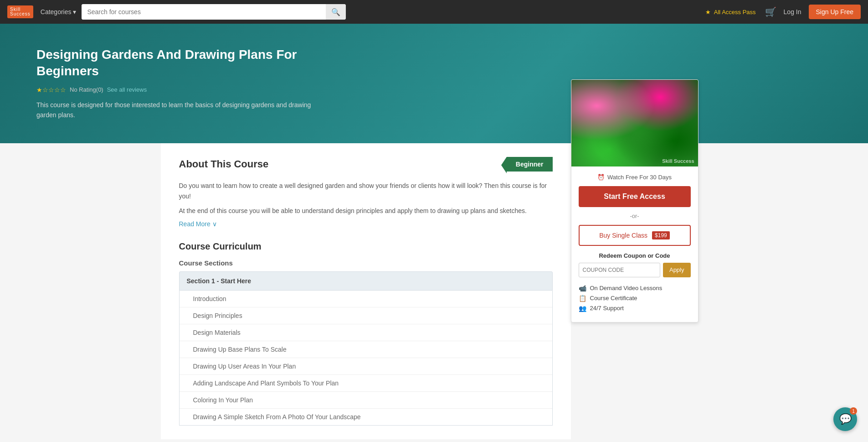 This screenshot has width=868, height=442. What do you see at coordinates (846, 419) in the screenshot?
I see `chat-icon: 💬` at bounding box center [846, 419].